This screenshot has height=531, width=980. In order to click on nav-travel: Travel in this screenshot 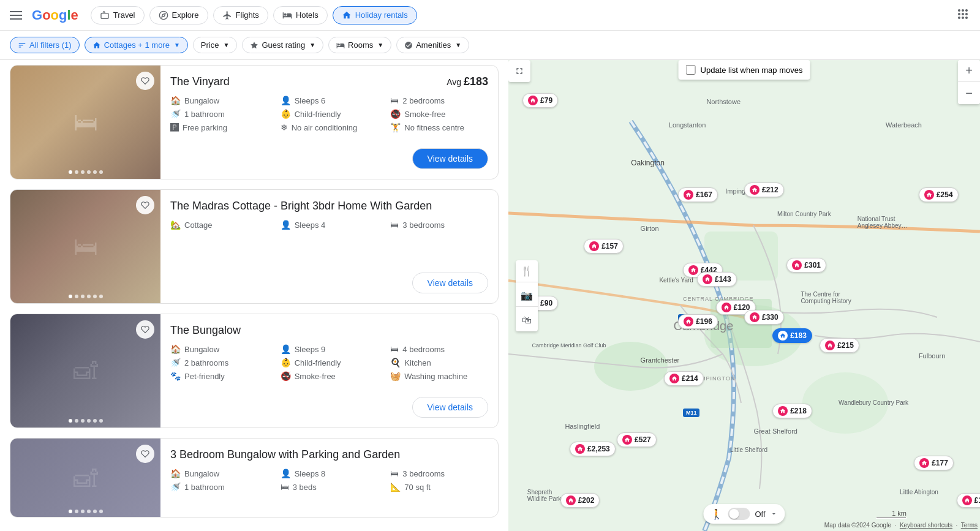, I will do `click(118, 15)`.